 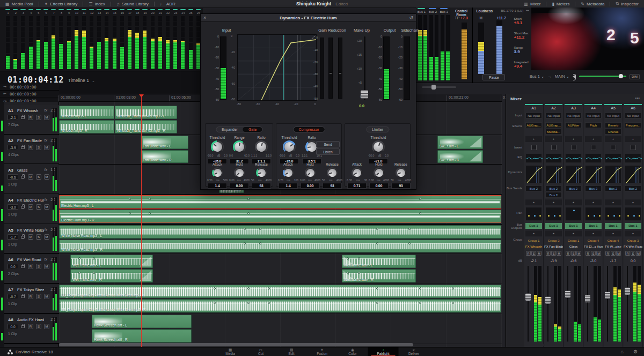 I want to click on add-effect-button: +, so click(x=573, y=139).